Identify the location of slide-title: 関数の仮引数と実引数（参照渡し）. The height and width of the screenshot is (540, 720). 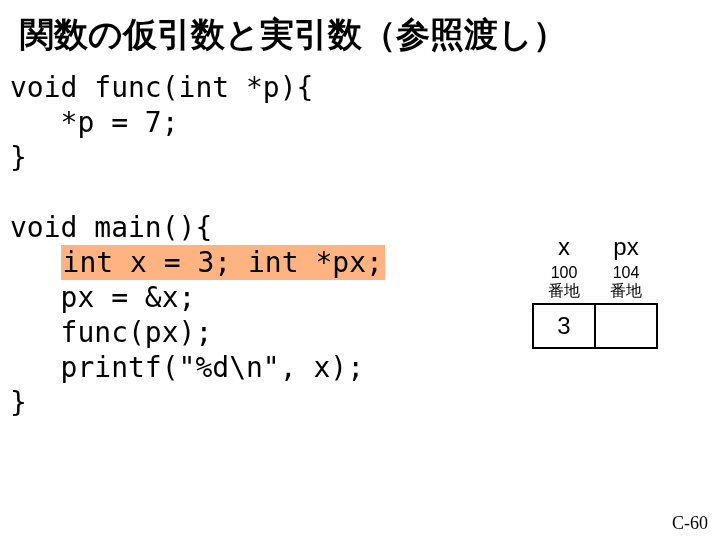
(360, 33).